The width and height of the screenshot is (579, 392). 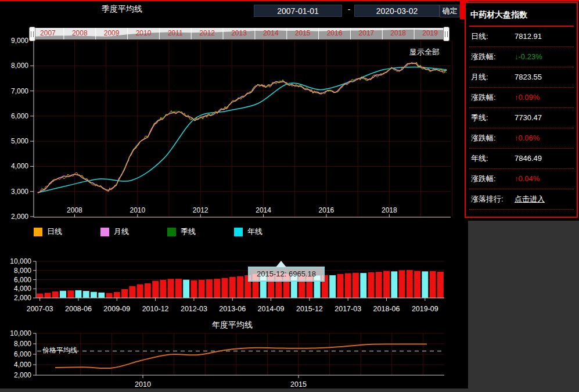 What do you see at coordinates (446, 34) in the screenshot?
I see `slider-handle-right` at bounding box center [446, 34].